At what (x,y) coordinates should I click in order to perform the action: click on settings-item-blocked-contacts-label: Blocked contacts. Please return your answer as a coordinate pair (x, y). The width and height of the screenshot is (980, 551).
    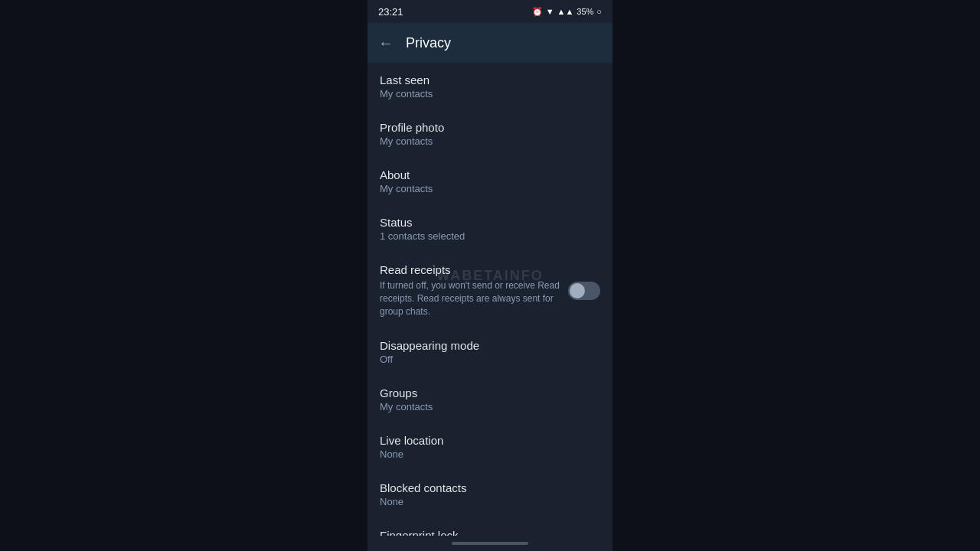
    Looking at the image, I should click on (490, 488).